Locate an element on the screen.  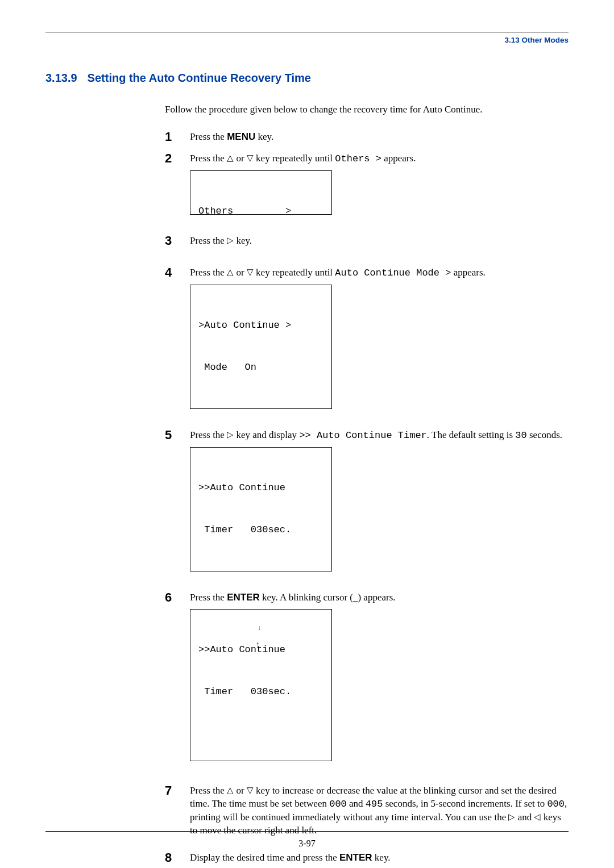
lcd-display: Others > is located at coordinates (261, 193).